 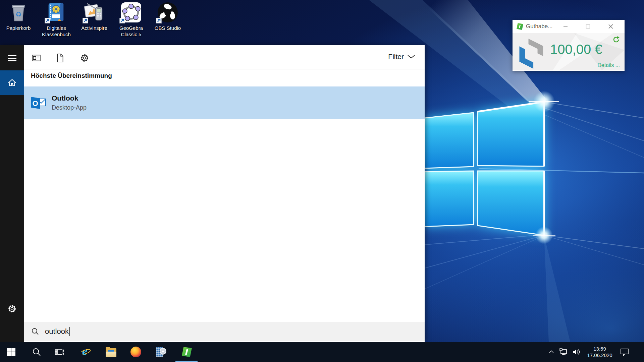 I want to click on geogebra-icon, so click(x=131, y=12).